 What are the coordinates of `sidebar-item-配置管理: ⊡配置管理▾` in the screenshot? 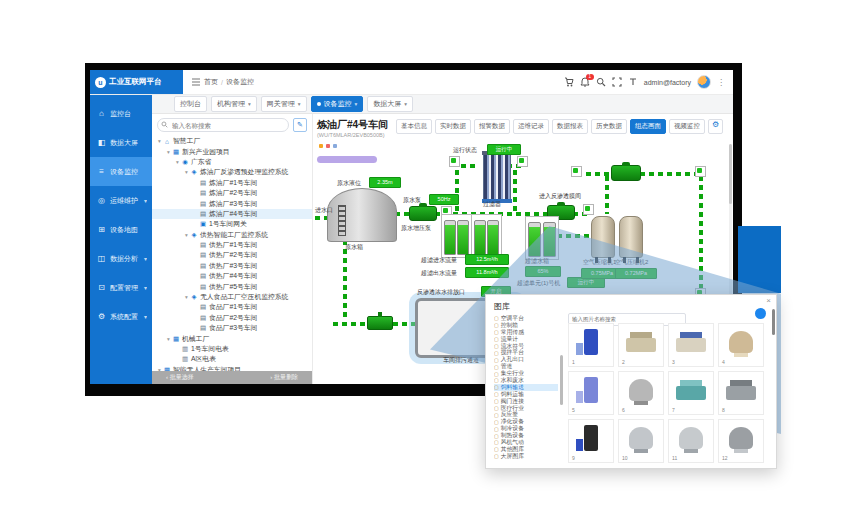 It's located at (121, 288).